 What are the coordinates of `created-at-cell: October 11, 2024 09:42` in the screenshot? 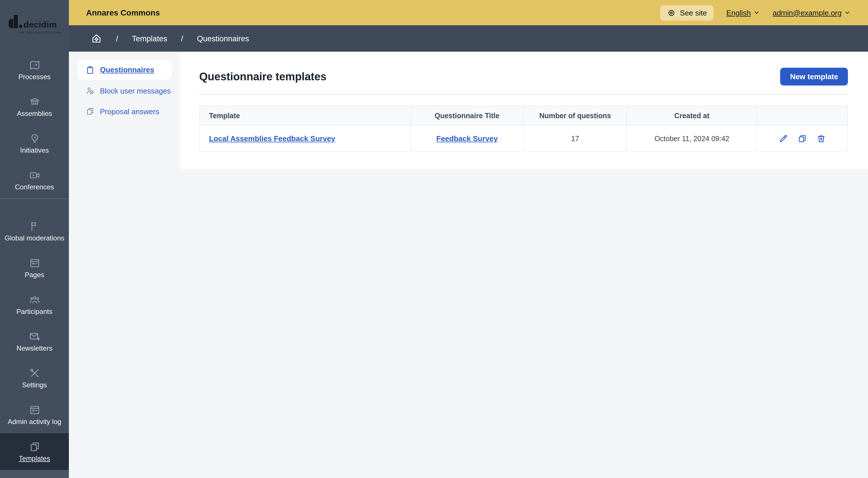 It's located at (692, 139).